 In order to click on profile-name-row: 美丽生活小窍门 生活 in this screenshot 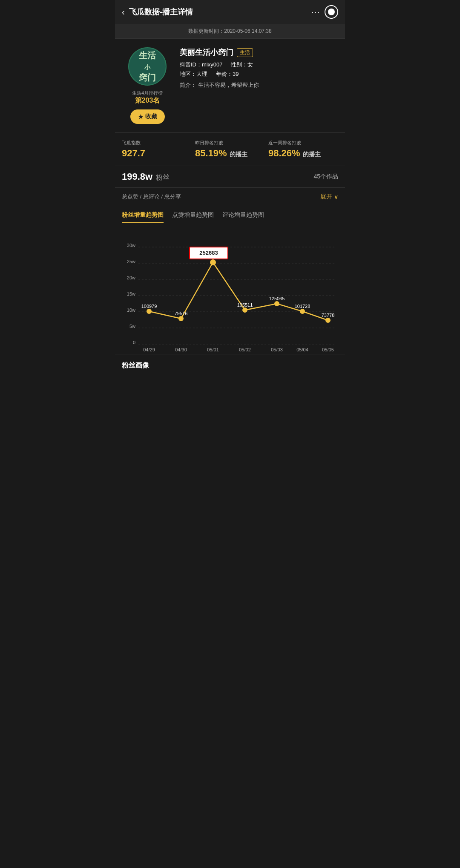, I will do `click(259, 52)`.